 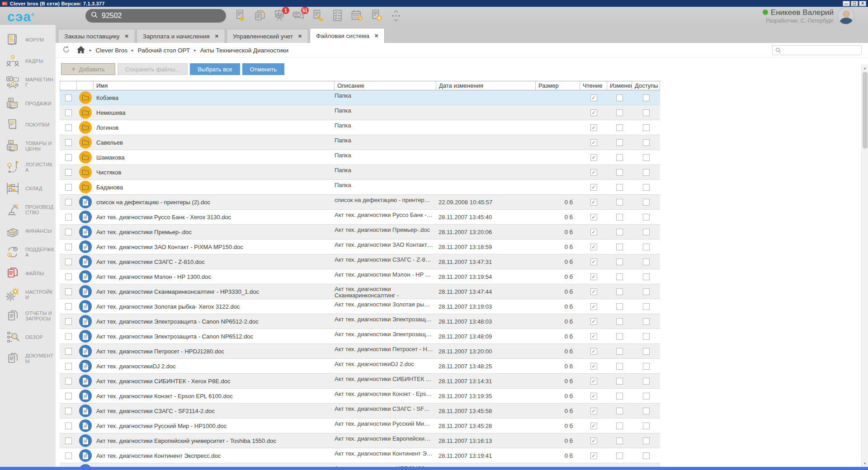 What do you see at coordinates (360, 157) in the screenshot?
I see `table-row: Шамакова Папка ✓` at bounding box center [360, 157].